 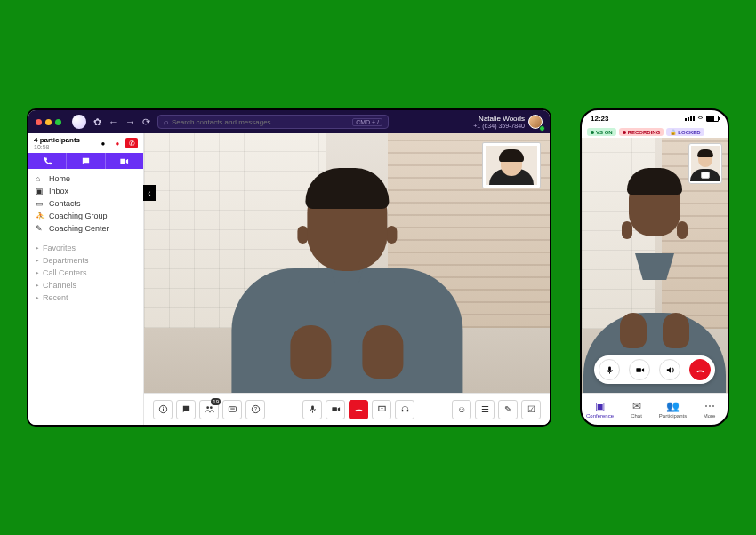 I want to click on nav-label: Inbox, so click(x=59, y=191).